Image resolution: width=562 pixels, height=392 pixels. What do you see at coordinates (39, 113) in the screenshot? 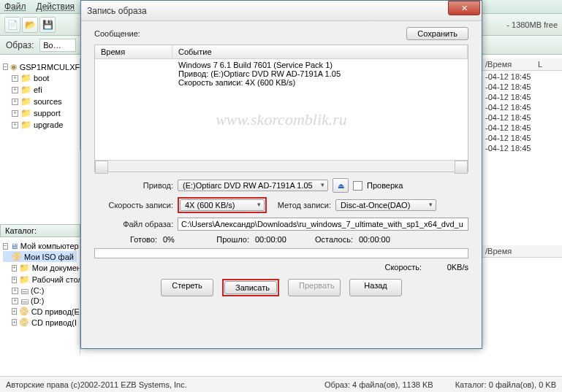
I see `tree-item: +📁support` at bounding box center [39, 113].